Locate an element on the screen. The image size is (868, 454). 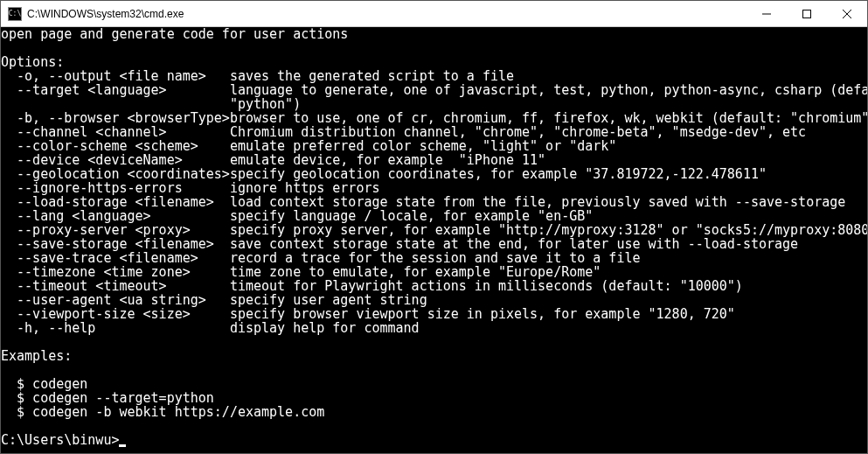
cursor is located at coordinates (122, 446).